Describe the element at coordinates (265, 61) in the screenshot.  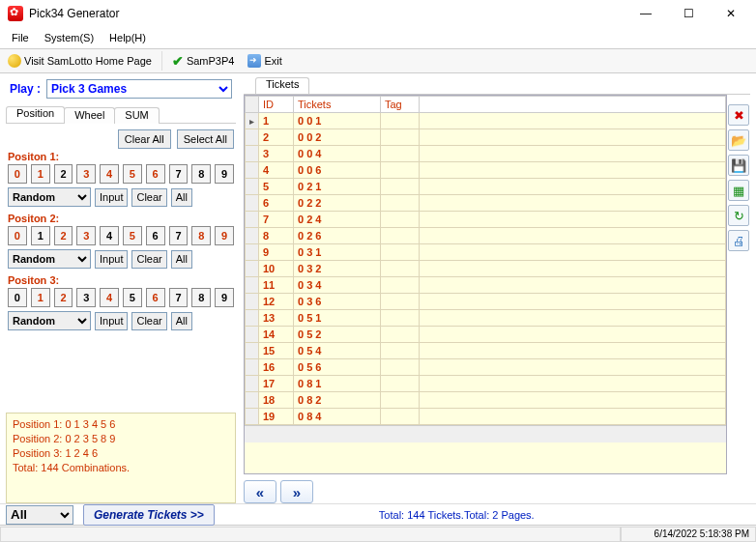
I see `toolbar-exit: Exit` at that location.